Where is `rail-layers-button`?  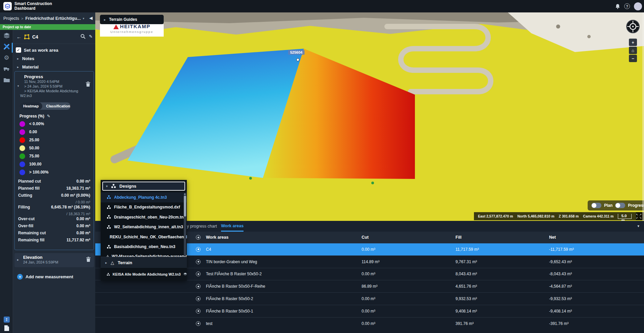
rail-layers-button is located at coordinates (7, 36).